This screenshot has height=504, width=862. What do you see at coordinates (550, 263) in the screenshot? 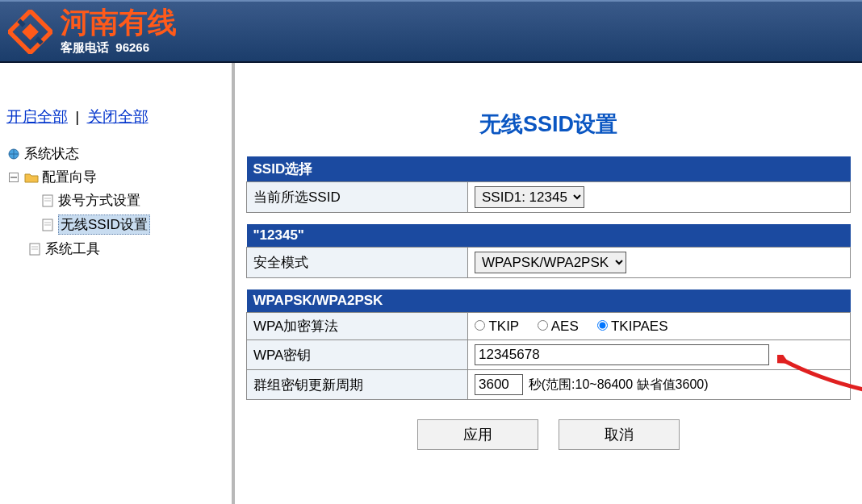
I see `security-mode-select: WPAPSK/WPA2PSK` at bounding box center [550, 263].